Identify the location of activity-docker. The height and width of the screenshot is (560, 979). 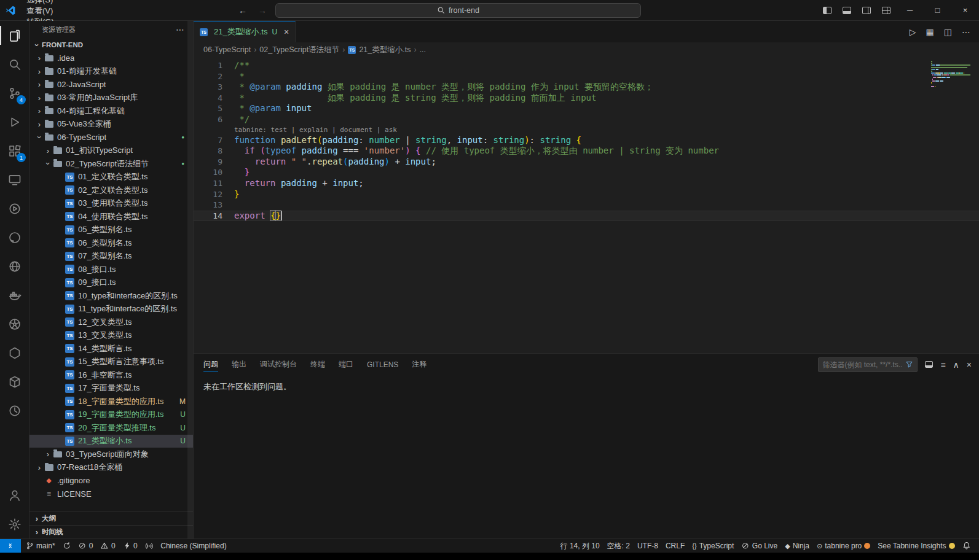
(15, 295).